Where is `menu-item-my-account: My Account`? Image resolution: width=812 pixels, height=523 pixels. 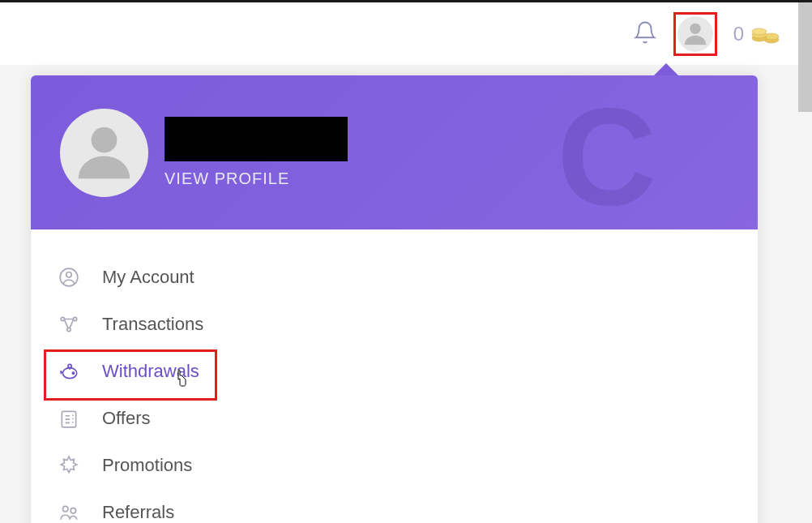 menu-item-my-account: My Account is located at coordinates (394, 277).